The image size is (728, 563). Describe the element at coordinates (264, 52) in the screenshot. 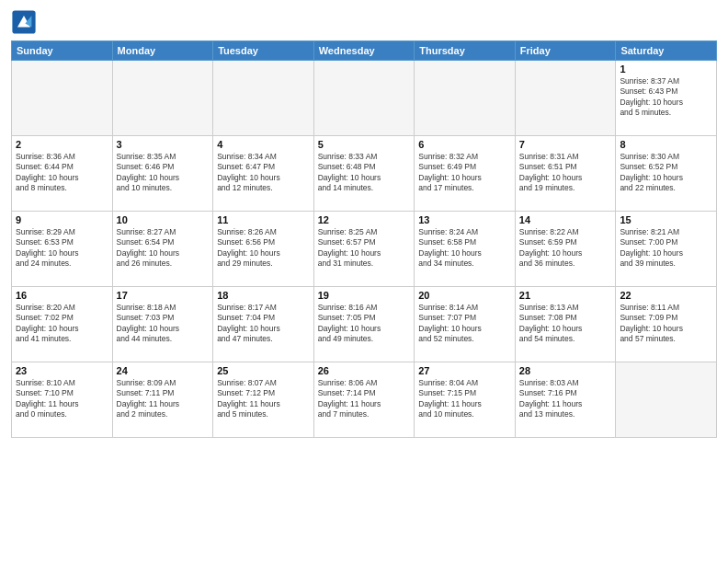

I see `weekday-header-tuesday: Tuesday` at that location.